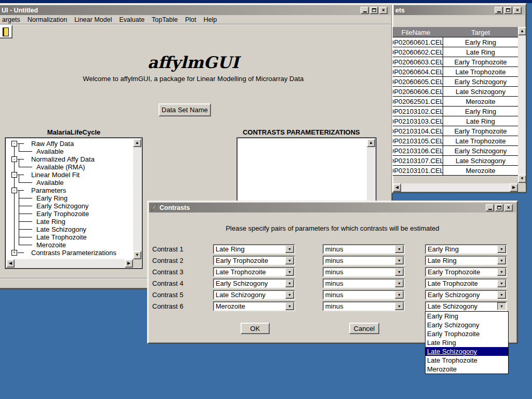 The image size is (532, 399). What do you see at coordinates (364, 328) in the screenshot?
I see `cancel-button: Cancel` at bounding box center [364, 328].